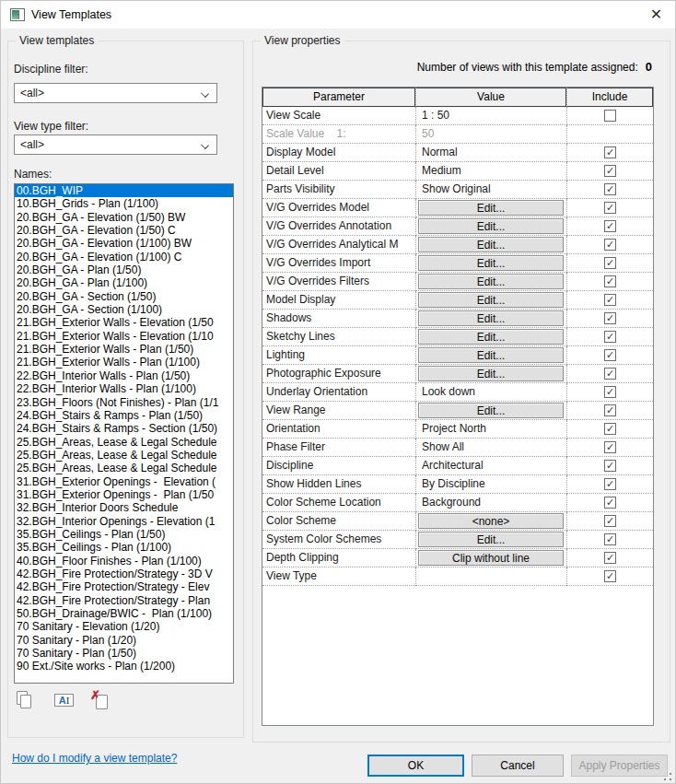 The width and height of the screenshot is (676, 784). Describe the element at coordinates (26, 701) in the screenshot. I see `duplicate-icon` at that location.